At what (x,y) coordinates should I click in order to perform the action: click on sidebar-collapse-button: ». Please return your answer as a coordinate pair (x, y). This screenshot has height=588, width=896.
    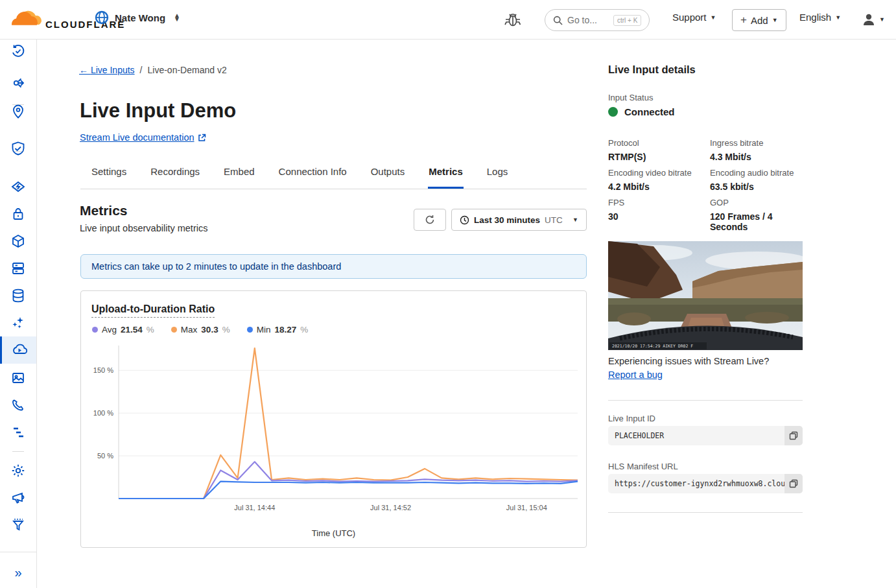
    Looking at the image, I should click on (18, 572).